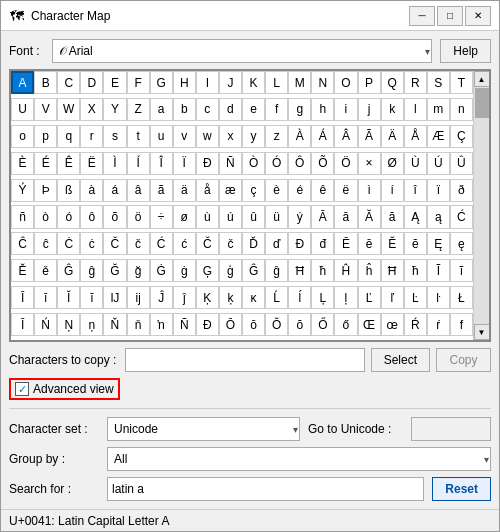 This screenshot has width=500, height=532. I want to click on char-cell: ō, so click(254, 324).